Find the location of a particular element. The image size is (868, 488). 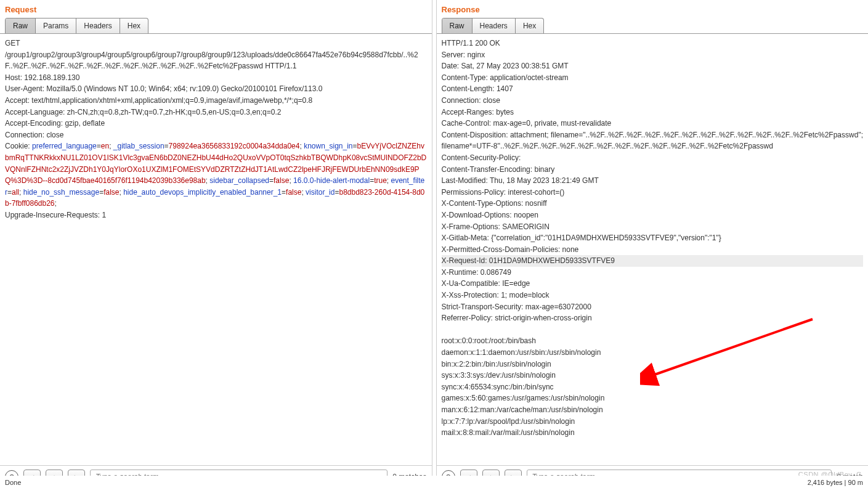

response-body-line: bin:x:2:2:bin:/bin:/usr/sbin/nologin is located at coordinates (653, 365).